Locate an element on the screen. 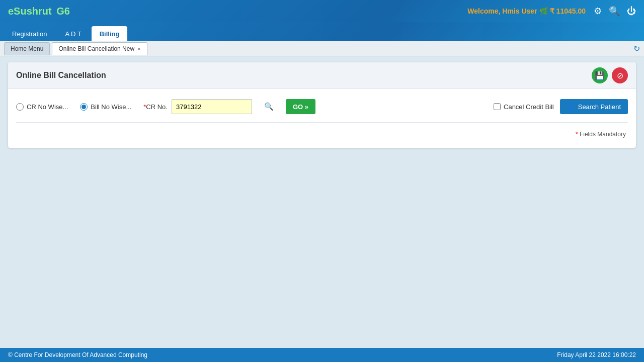  card-header: Online Bill Cancellation 💾 ⊘ is located at coordinates (322, 75).